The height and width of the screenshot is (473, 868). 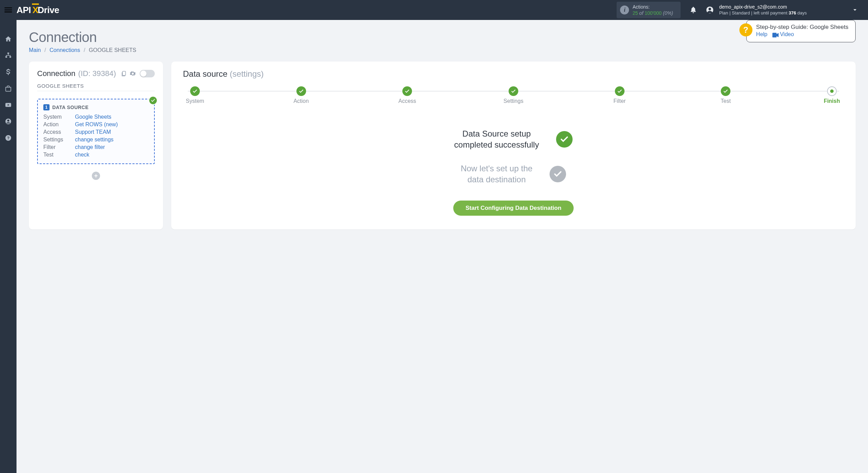 I want to click on actions-pct: (0%), so click(x=668, y=13).